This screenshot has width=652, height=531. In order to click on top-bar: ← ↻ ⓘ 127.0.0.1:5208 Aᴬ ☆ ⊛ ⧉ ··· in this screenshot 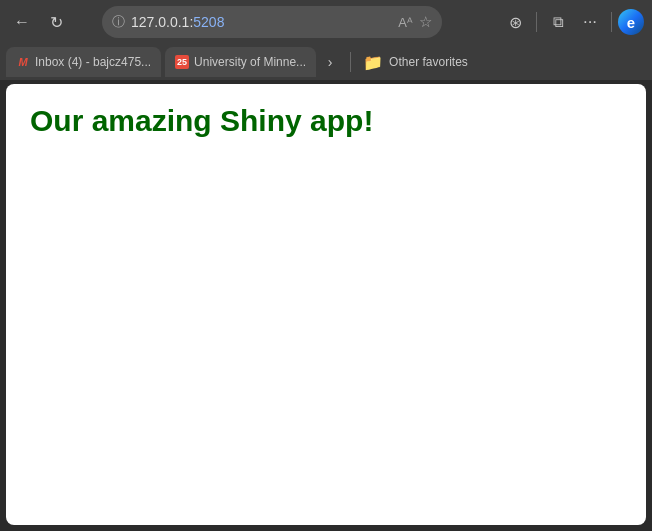, I will do `click(326, 22)`.